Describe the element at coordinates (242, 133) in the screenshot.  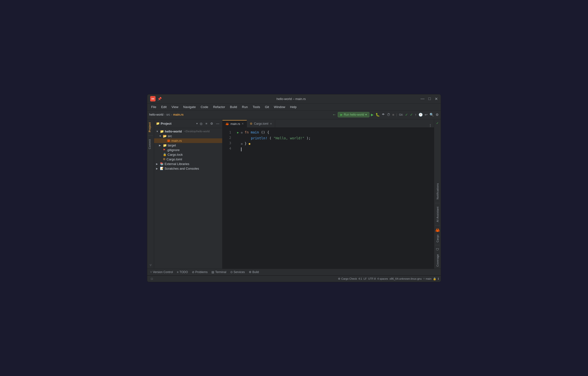
I see `fold-brace-icon: ⊟` at that location.